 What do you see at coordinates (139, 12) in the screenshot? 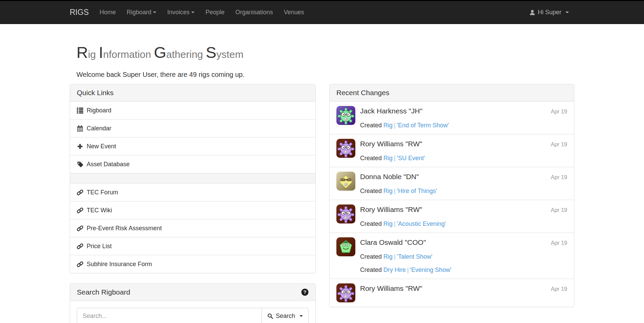
I see `nav-link-label: Rigboard` at bounding box center [139, 12].